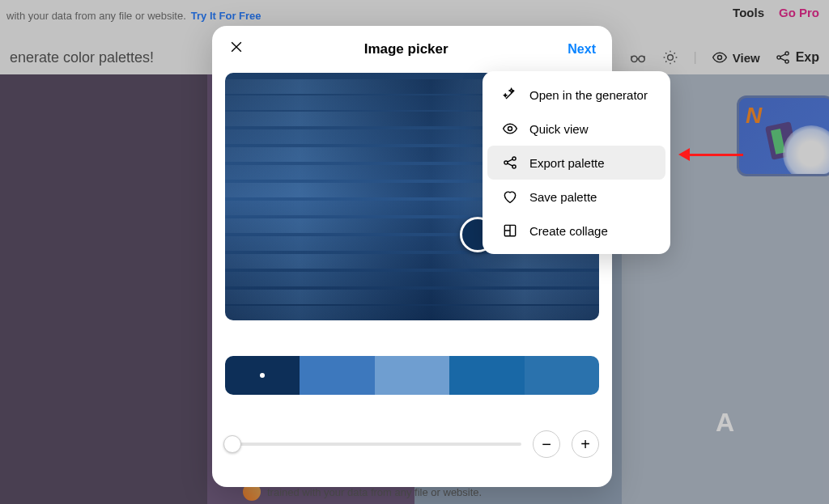 This screenshot has width=829, height=504. What do you see at coordinates (82, 58) in the screenshot?
I see `tagline: enerate color palettes!` at bounding box center [82, 58].